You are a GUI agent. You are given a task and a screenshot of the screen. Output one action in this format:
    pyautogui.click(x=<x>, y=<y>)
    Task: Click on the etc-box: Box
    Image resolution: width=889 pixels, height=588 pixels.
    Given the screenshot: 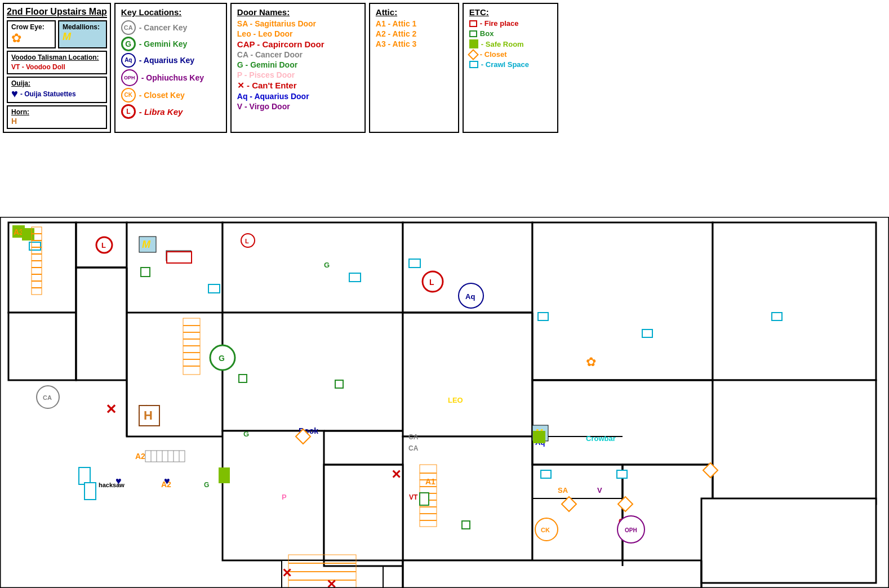 What is the action you would take?
    pyautogui.click(x=510, y=34)
    